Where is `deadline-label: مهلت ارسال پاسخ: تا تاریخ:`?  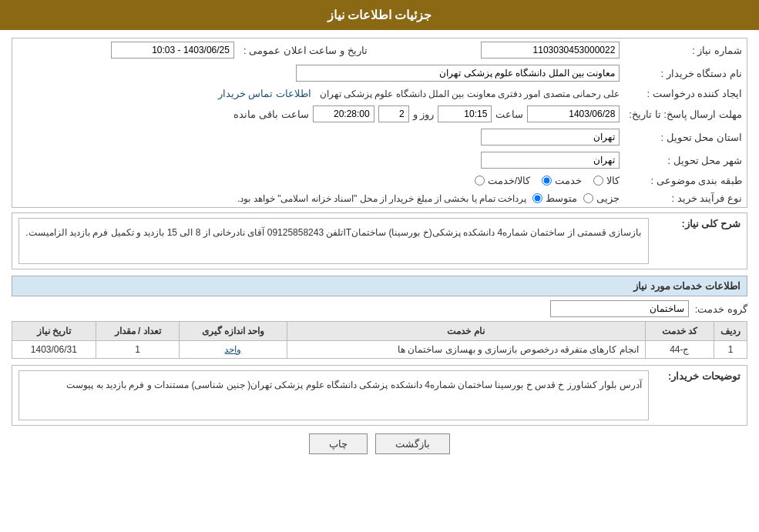
deadline-label: مهلت ارسال پاسخ: تا تاریخ: is located at coordinates (686, 114).